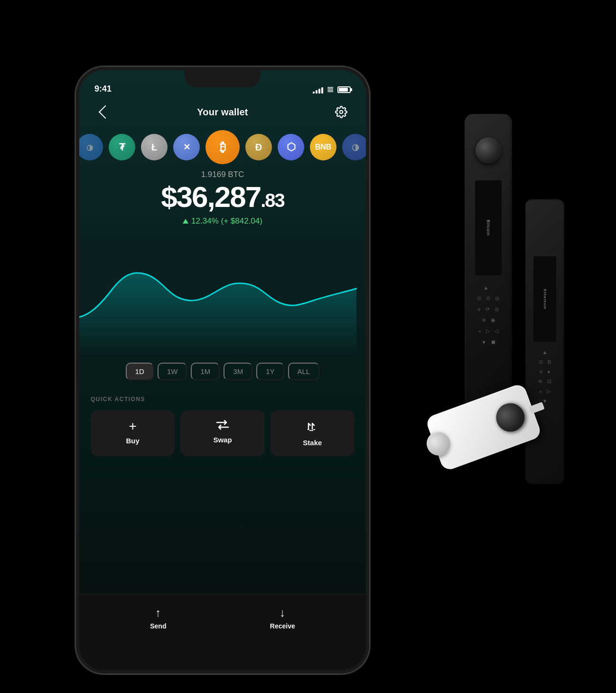 Image resolution: width=616 pixels, height=693 pixels. What do you see at coordinates (545, 299) in the screenshot?
I see `ledger-text-ethereum: Ethereum` at bounding box center [545, 299].